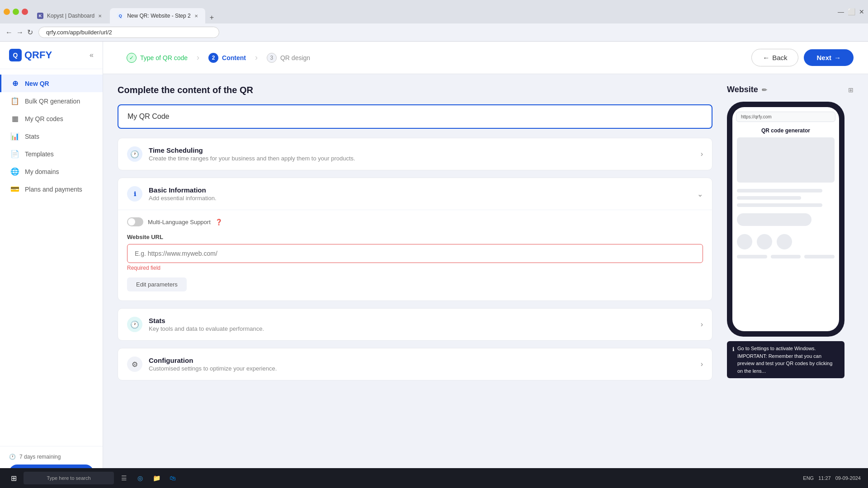 Image resolution: width=868 pixels, height=488 pixels. What do you see at coordinates (30, 33) in the screenshot?
I see `refresh-button: ↻` at bounding box center [30, 33].